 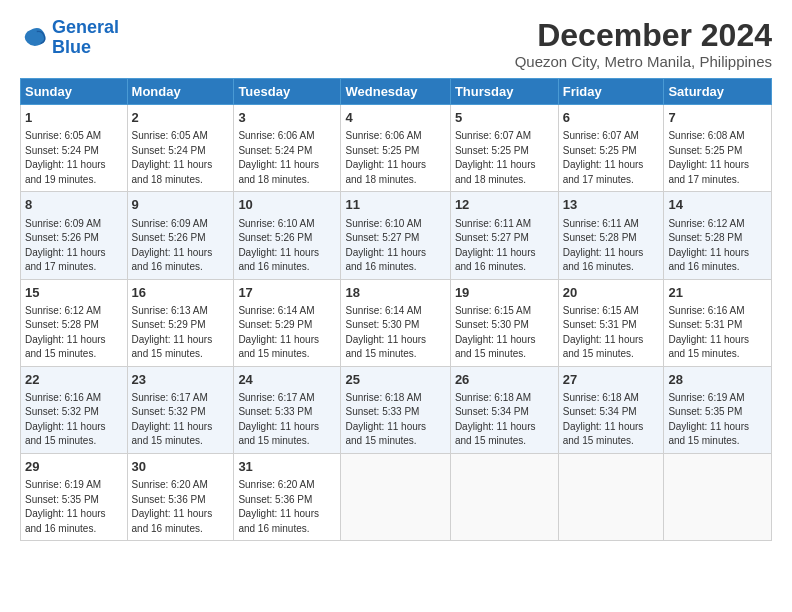 What do you see at coordinates (504, 148) in the screenshot?
I see `calendar-cell: 5Sunrise: 6:07 AM Sunset: 5:25 PM Daylig…` at bounding box center [504, 148].